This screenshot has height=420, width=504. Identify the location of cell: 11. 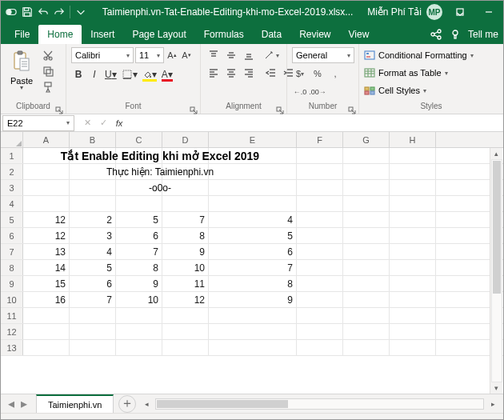
(186, 283).